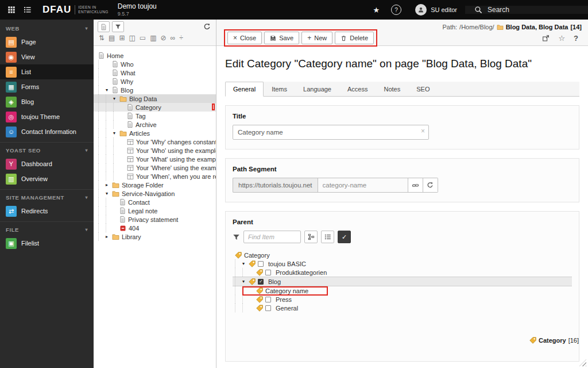  Describe the element at coordinates (546, 38) in the screenshot. I see `open-new-window-icon` at that location.